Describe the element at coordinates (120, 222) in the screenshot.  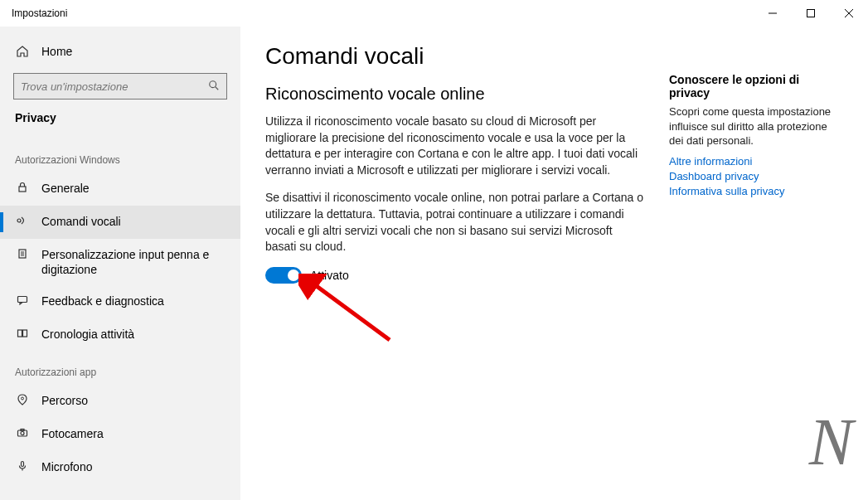
I see `sidebar-item-speech: Comandi vocali` at that location.